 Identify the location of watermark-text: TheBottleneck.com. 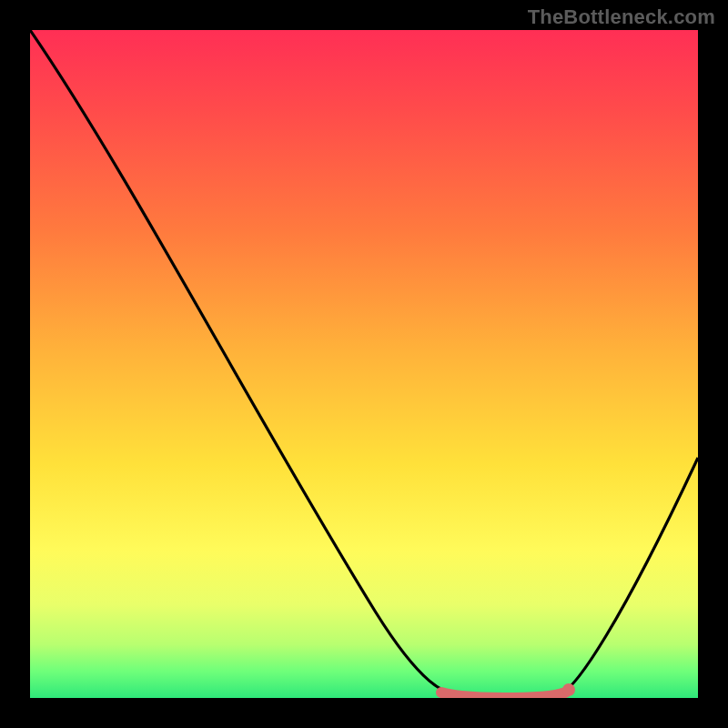
(622, 17).